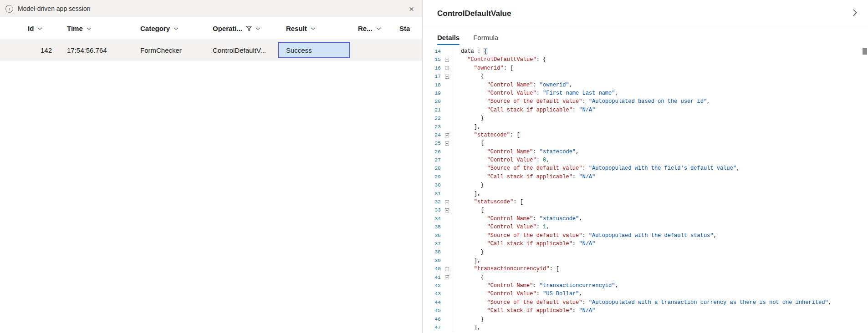 The width and height of the screenshot is (868, 333). I want to click on code-line: 34 "Control Name": "statuscode",, so click(645, 219).